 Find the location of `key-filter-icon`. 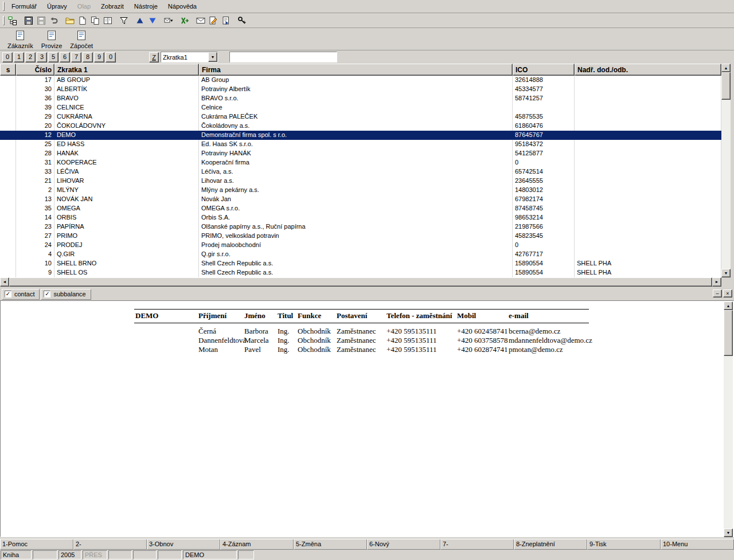

key-filter-icon is located at coordinates (242, 21).